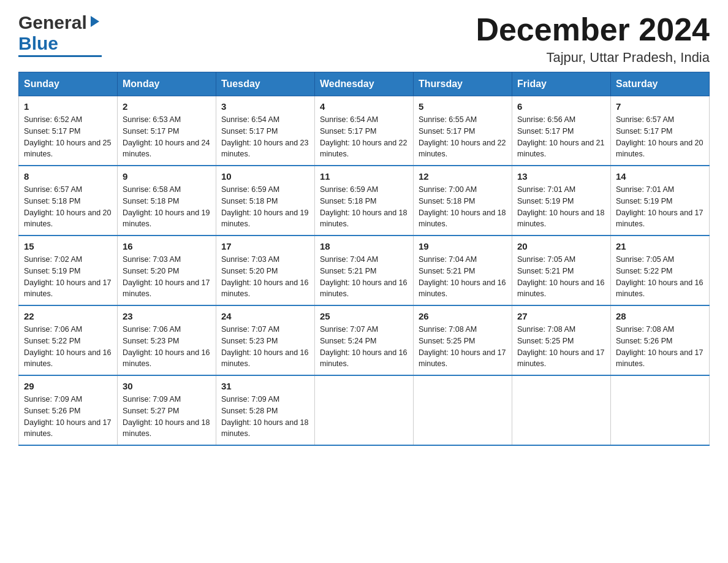  What do you see at coordinates (60, 34) in the screenshot?
I see `logo: General Blue` at bounding box center [60, 34].